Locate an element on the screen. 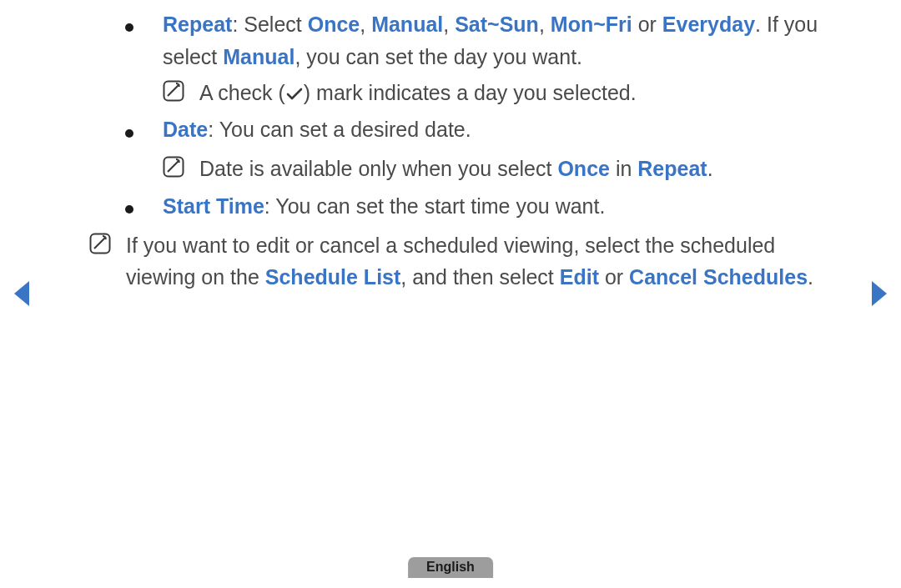  bullet-start-text: Start Time: You can set the start time y… is located at coordinates (505, 209).